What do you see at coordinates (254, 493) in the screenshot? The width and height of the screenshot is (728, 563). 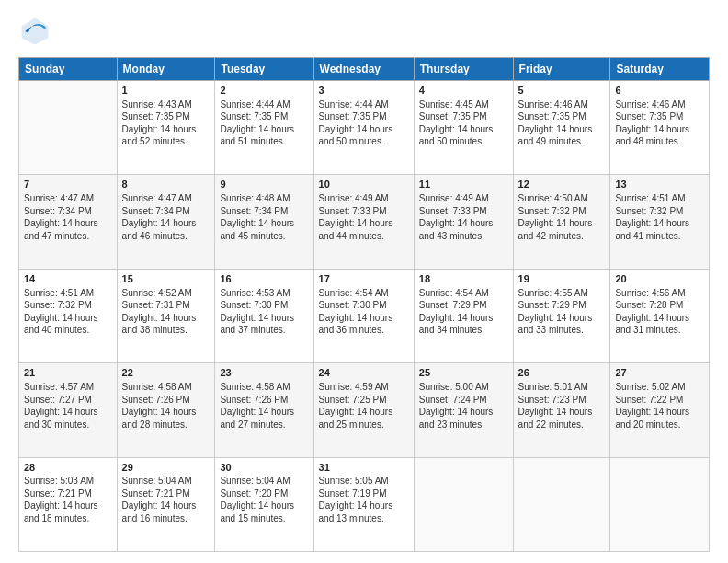 I see `sunset-text: Sunset: 7:20 PM` at bounding box center [254, 493].